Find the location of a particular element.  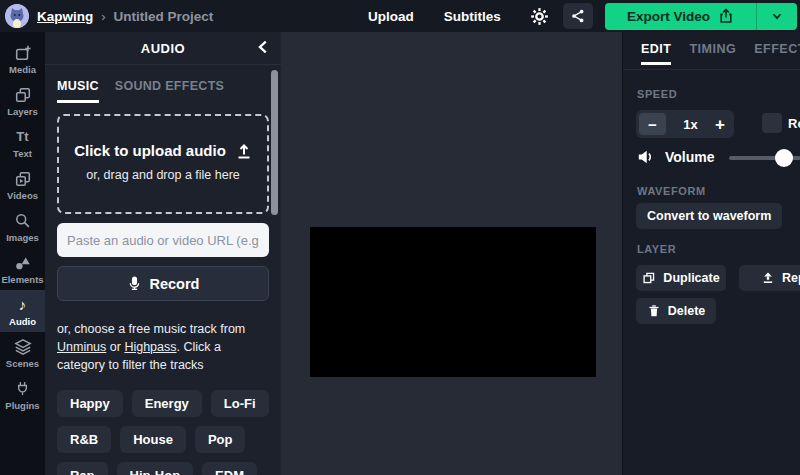

settings-gear-button is located at coordinates (540, 16).